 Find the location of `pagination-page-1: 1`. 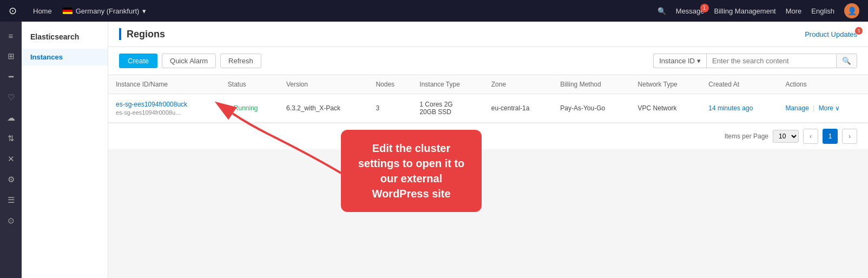

pagination-page-1: 1 is located at coordinates (830, 136).